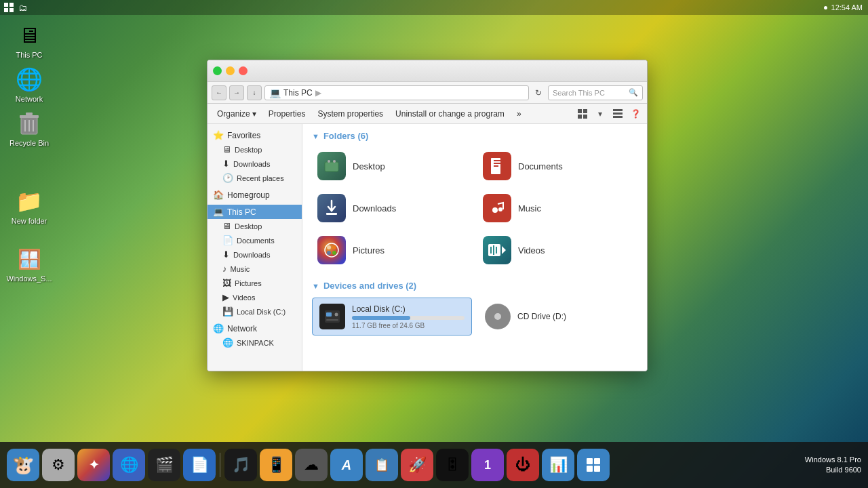 The height and width of the screenshot is (488, 868). What do you see at coordinates (392, 166) in the screenshot?
I see `folder-item-desktop: Desktop` at bounding box center [392, 166].